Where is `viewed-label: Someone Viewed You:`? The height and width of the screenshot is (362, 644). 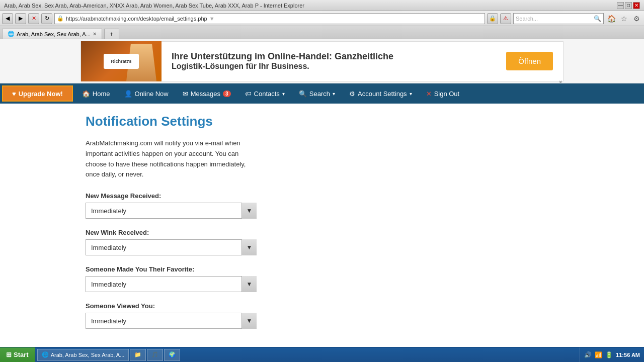 viewed-label: Someone Viewed You: is located at coordinates (365, 306).